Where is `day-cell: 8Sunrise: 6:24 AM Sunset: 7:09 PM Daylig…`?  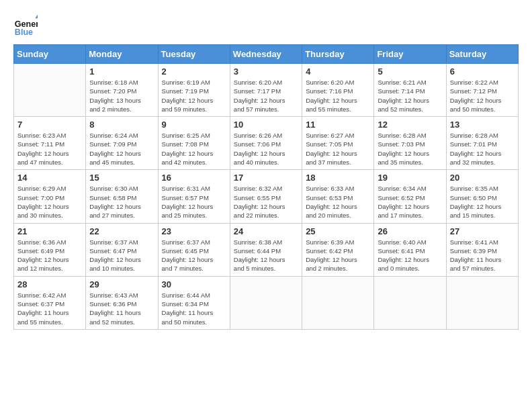 day-cell: 8Sunrise: 6:24 AM Sunset: 7:09 PM Daylig… is located at coordinates (122, 144).